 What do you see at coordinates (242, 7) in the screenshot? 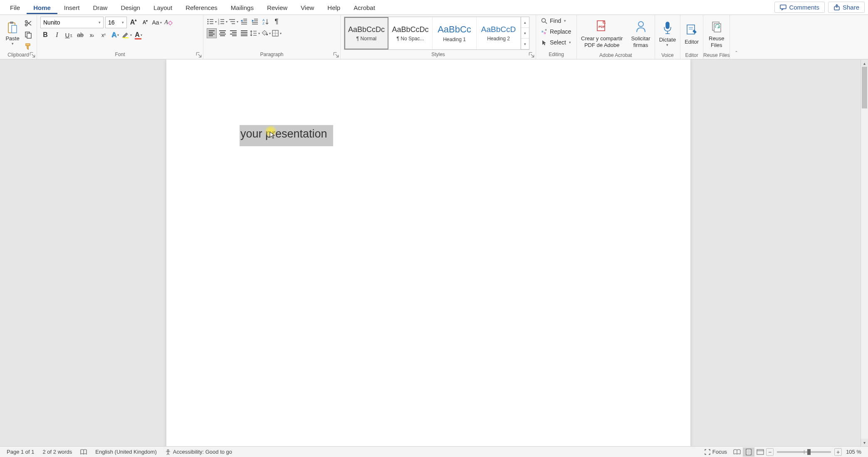
I see `tab-mailings: Mailings` at bounding box center [242, 7].